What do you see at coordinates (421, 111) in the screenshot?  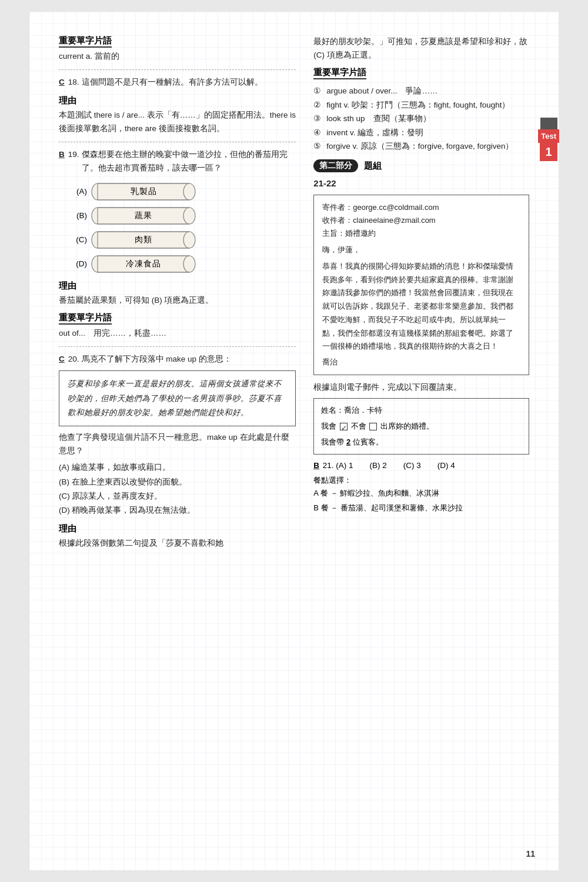 I see `vocab-section-3: 重要單字片語 ① argue about / over... 爭論…… ② fi…` at bounding box center [421, 111].